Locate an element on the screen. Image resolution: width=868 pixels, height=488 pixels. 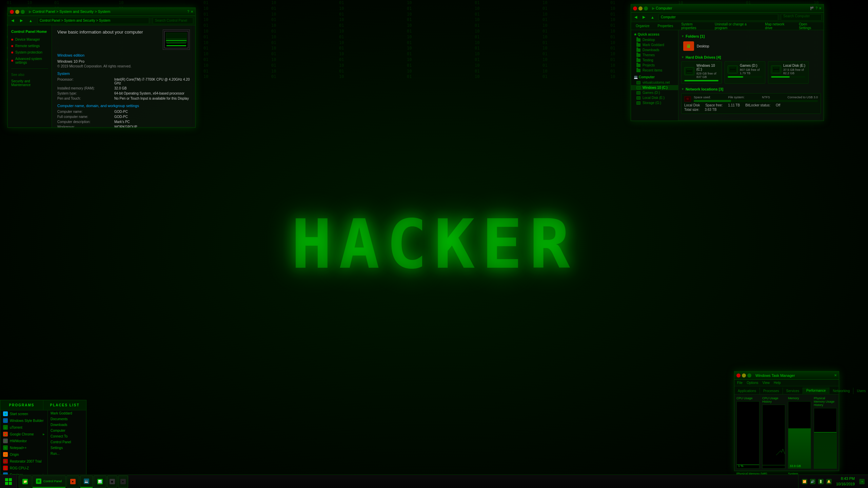
systray-notification: 🔔 is located at coordinates (829, 482).